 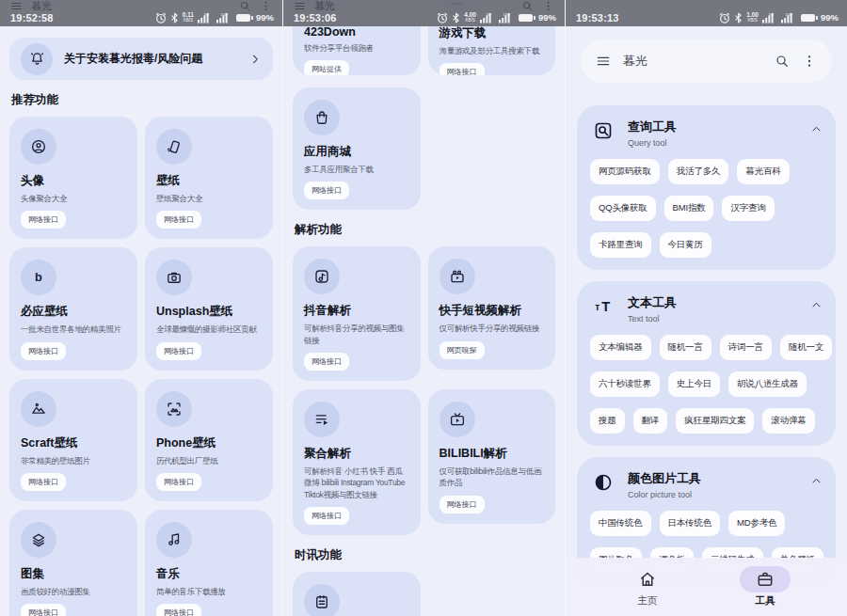 I want to click on tool-chip: 诗词一言, so click(x=745, y=348).